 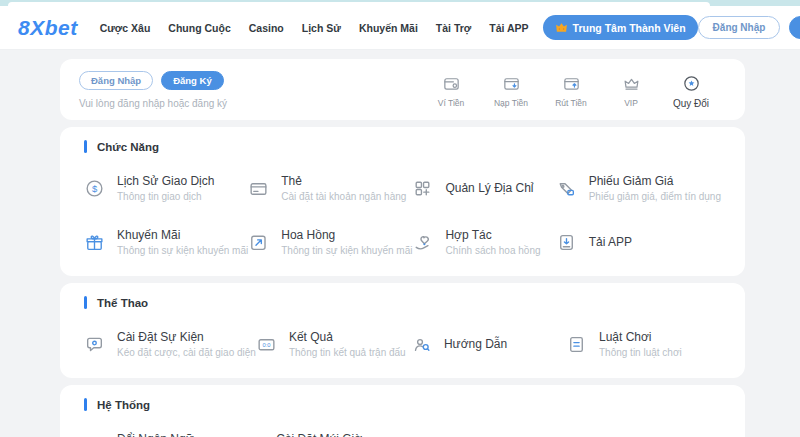 What do you see at coordinates (94, 188) in the screenshot?
I see `transaction-history-icon: $` at bounding box center [94, 188].